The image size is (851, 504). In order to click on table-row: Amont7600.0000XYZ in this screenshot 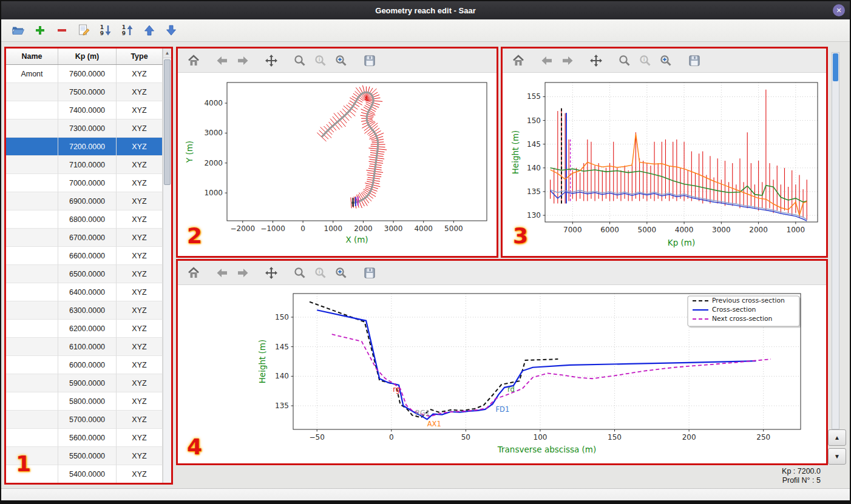, I will do `click(84, 74)`.